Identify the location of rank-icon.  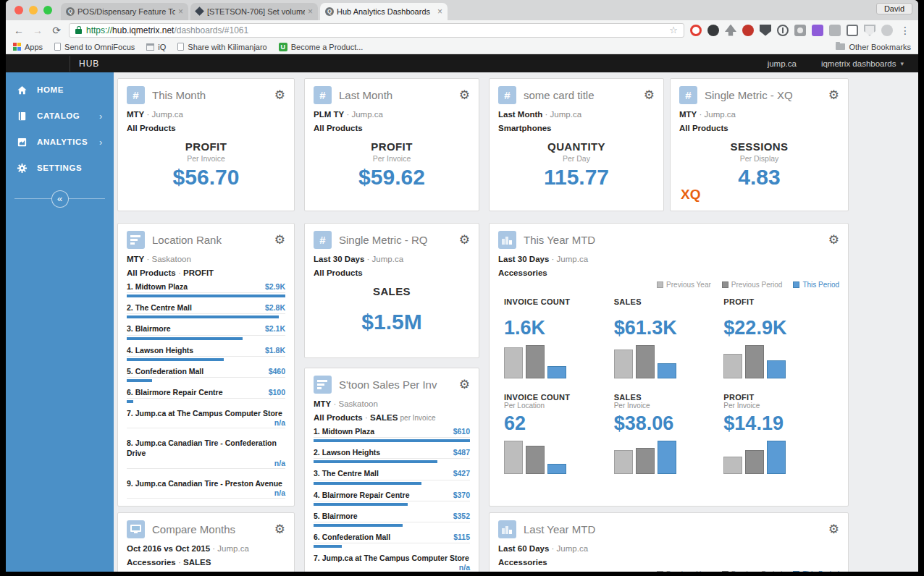
(323, 385).